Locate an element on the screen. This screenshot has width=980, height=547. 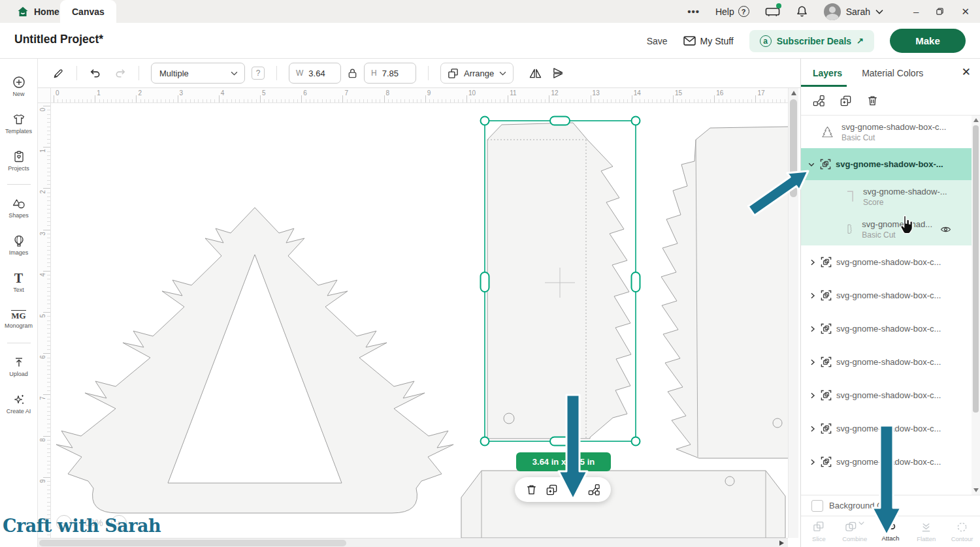
sidebar-item-upload: Upload is located at coordinates (19, 367).